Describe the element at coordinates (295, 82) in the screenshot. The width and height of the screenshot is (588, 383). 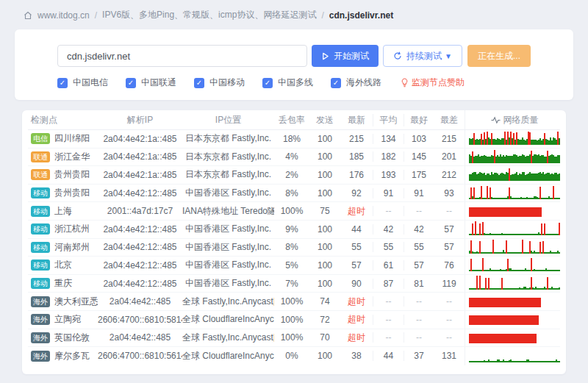
I see `checkbox-label: 中国多线` at that location.